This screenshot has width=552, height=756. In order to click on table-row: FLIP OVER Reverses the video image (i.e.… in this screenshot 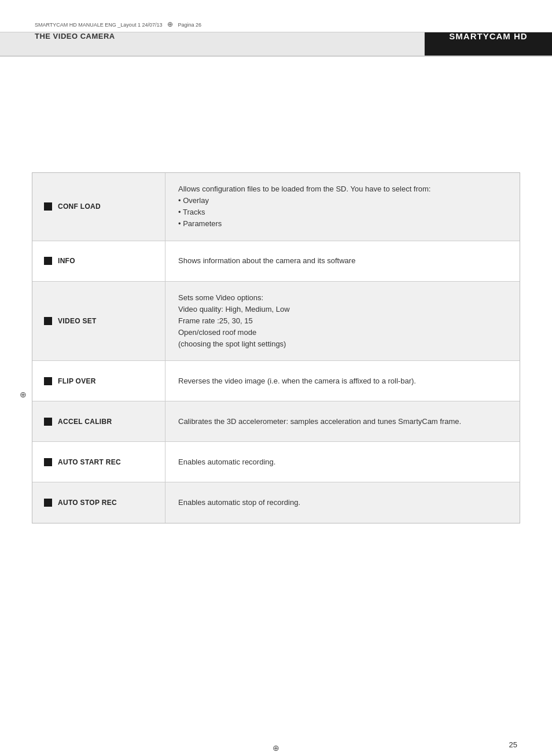, I will do `click(276, 381)`.